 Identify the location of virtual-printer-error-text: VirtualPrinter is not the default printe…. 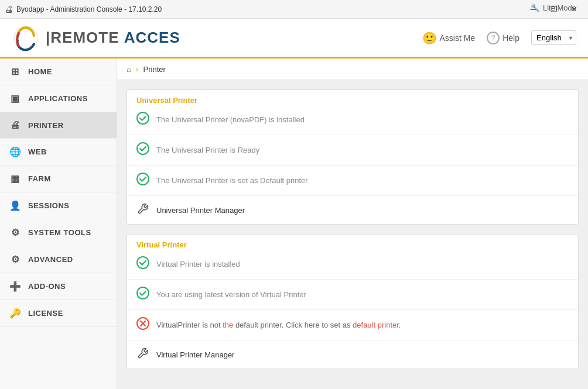
(279, 325).